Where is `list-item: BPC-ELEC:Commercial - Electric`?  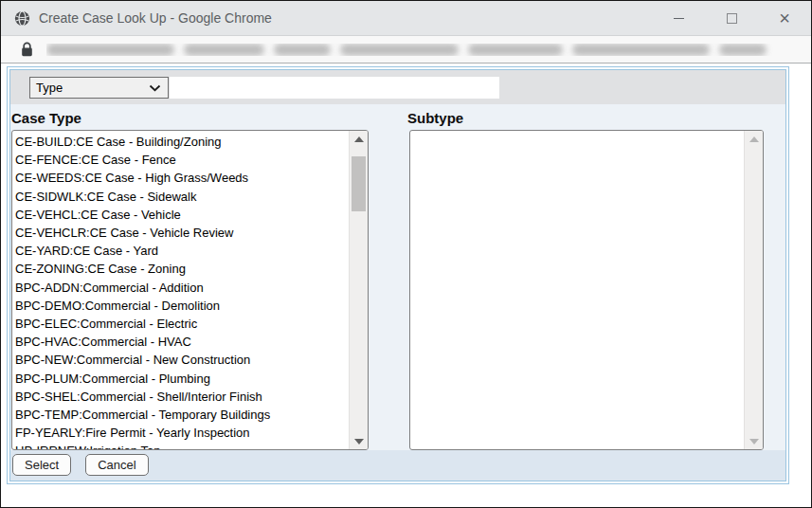
list-item: BPC-ELEC:Commercial - Electric is located at coordinates (181, 324).